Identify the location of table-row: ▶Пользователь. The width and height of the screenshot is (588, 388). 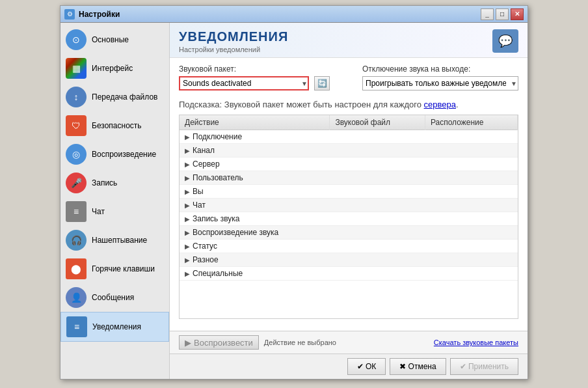
(349, 178).